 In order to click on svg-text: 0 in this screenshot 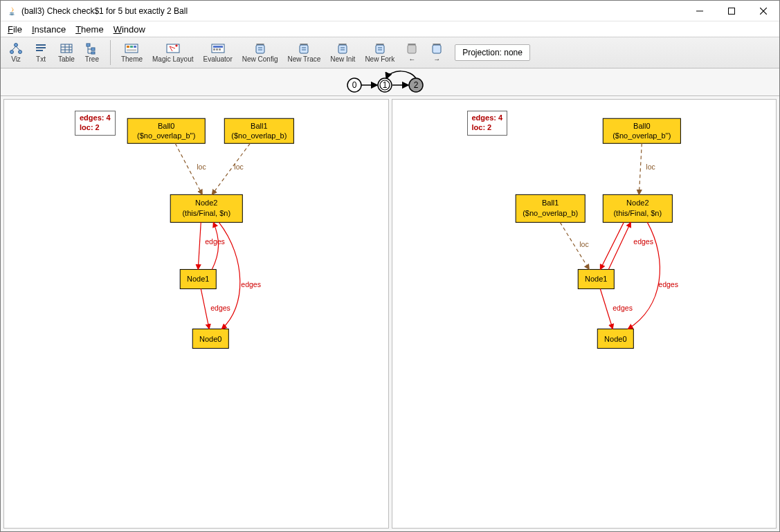, I will do `click(354, 85)`.